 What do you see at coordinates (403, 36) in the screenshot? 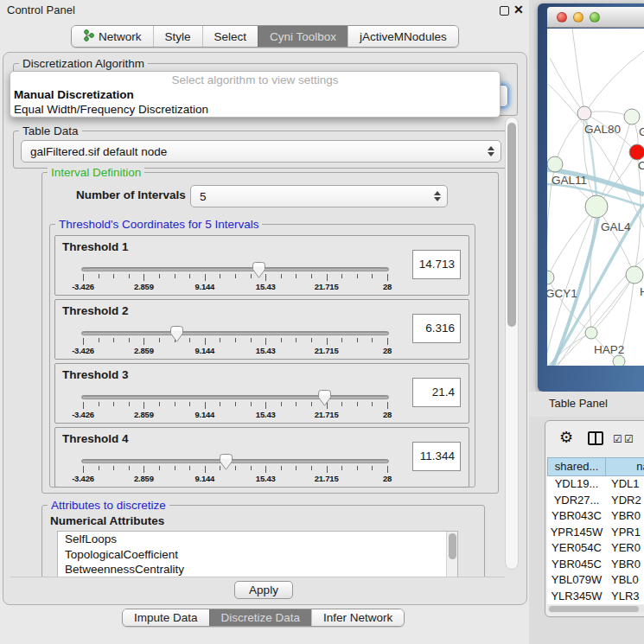
I see `tab-jactivemnodules: jActiveMNodules` at bounding box center [403, 36].